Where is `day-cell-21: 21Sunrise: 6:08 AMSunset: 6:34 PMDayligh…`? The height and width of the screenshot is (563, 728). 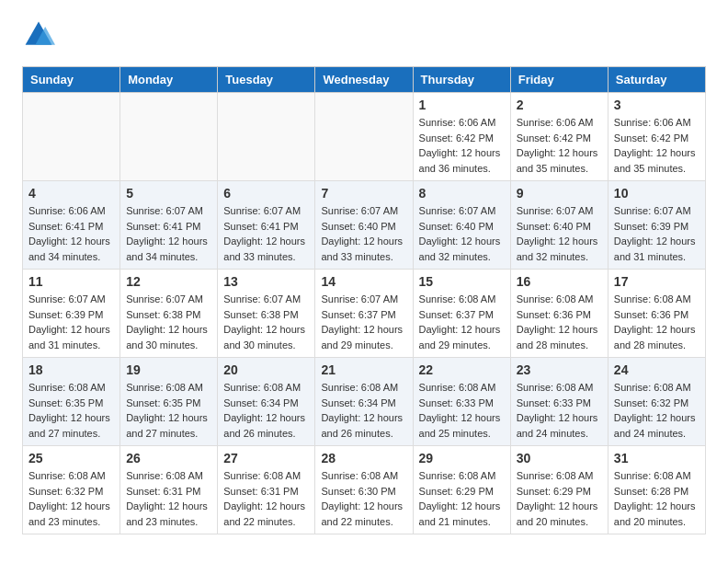
day-cell-21: 21Sunrise: 6:08 AMSunset: 6:34 PMDayligh… is located at coordinates (364, 402).